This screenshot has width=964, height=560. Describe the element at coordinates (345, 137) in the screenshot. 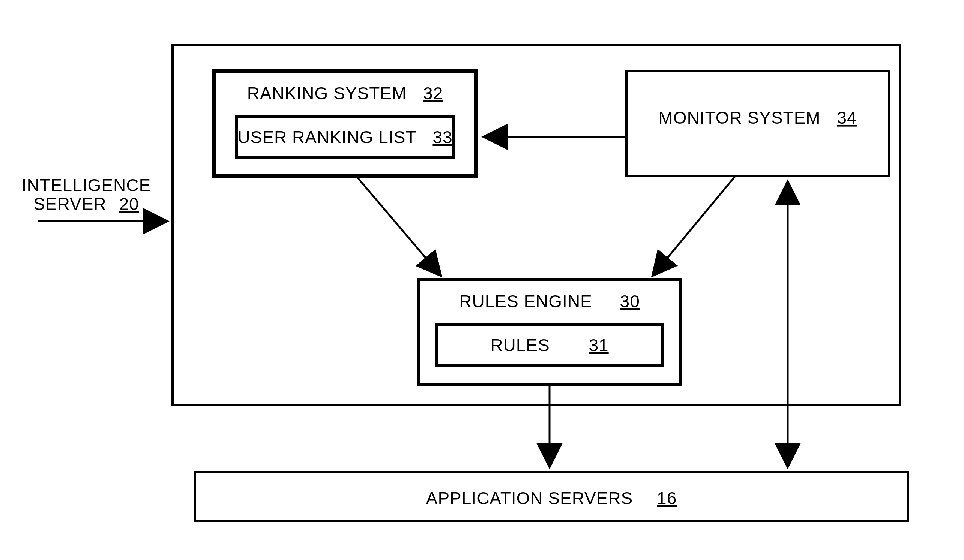

I see `svg-text: USER RANKING LIST 33` at that location.